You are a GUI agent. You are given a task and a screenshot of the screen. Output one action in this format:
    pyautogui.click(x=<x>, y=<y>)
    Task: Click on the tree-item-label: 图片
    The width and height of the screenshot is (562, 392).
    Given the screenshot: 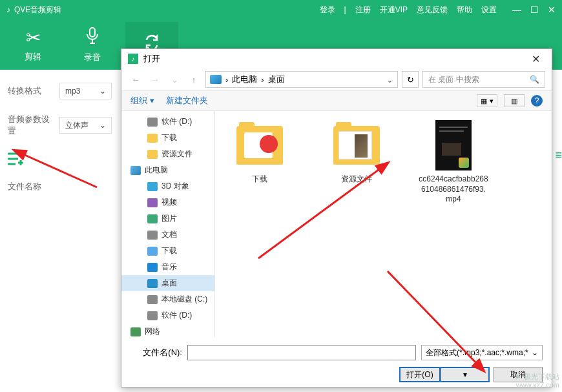 What is the action you would take?
    pyautogui.click(x=169, y=218)
    